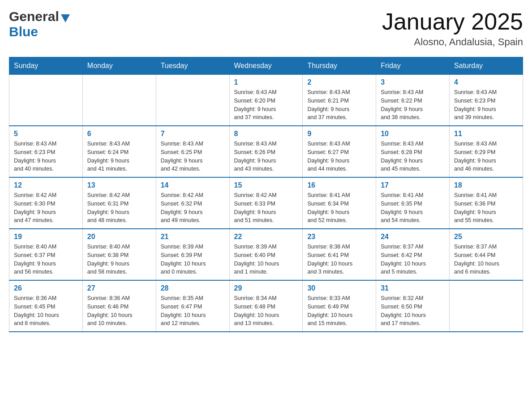 This screenshot has width=532, height=411. Describe the element at coordinates (193, 237) in the screenshot. I see `day-number: 21` at that location.